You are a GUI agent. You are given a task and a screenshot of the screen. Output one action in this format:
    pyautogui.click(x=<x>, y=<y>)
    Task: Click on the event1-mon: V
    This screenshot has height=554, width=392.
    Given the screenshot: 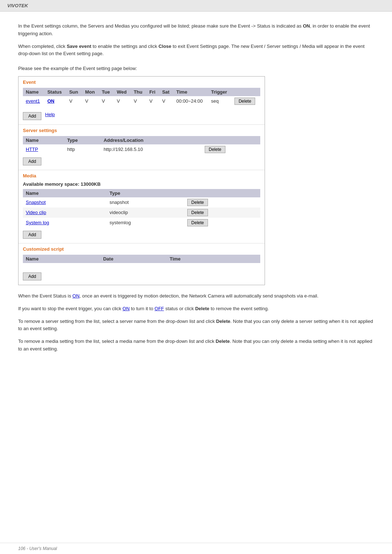 What is the action you would take?
    pyautogui.click(x=90, y=101)
    